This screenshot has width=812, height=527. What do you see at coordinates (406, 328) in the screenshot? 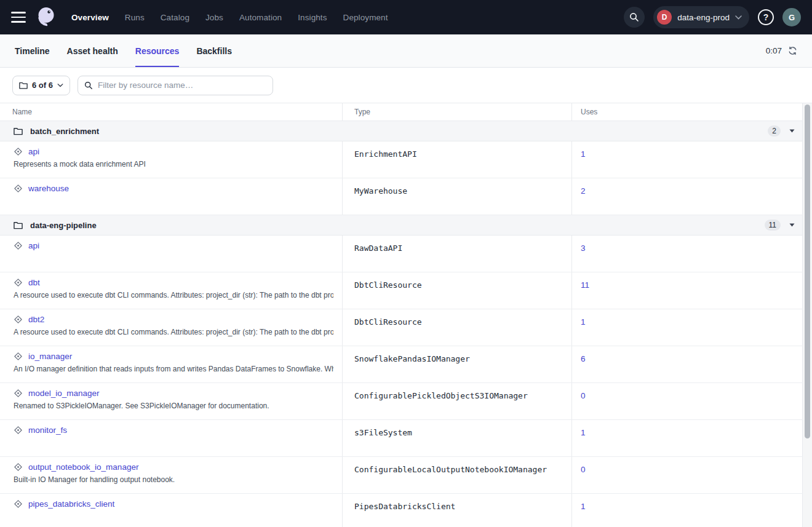
I see `resource-row: dbt2 A resource used to execute dbt CLI …` at bounding box center [406, 328].